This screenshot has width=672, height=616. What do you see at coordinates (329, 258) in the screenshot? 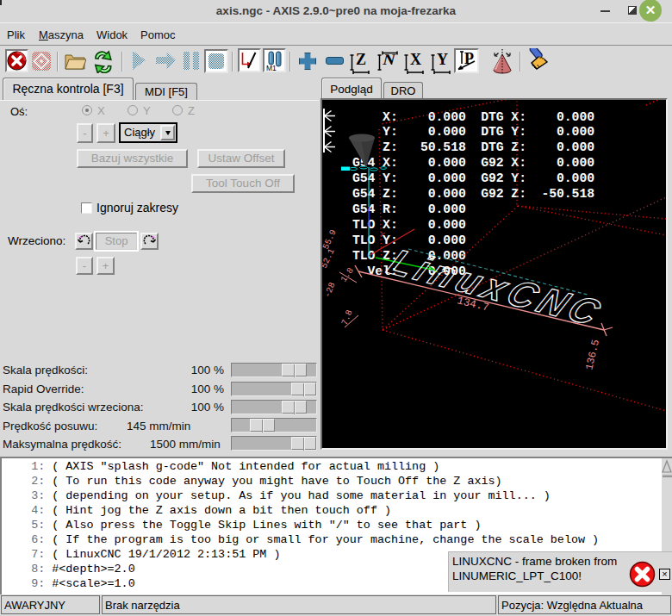
I see `svg-text: 52.1` at bounding box center [329, 258].